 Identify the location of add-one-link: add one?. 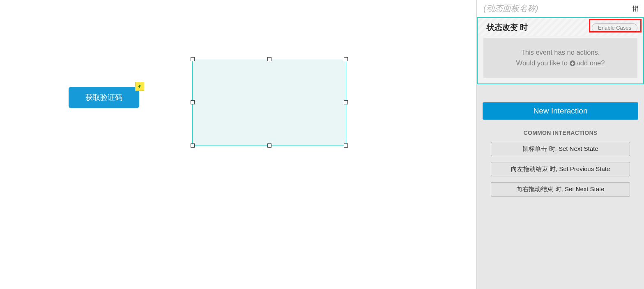
(591, 63).